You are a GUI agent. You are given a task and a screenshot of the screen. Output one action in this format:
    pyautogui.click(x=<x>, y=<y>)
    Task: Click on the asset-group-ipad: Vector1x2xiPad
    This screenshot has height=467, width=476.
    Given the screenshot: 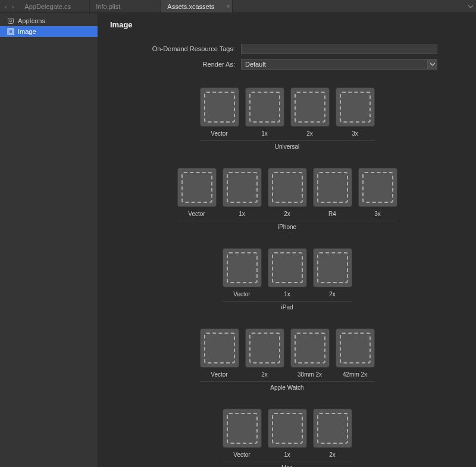 What is the action you would take?
    pyautogui.click(x=287, y=280)
    